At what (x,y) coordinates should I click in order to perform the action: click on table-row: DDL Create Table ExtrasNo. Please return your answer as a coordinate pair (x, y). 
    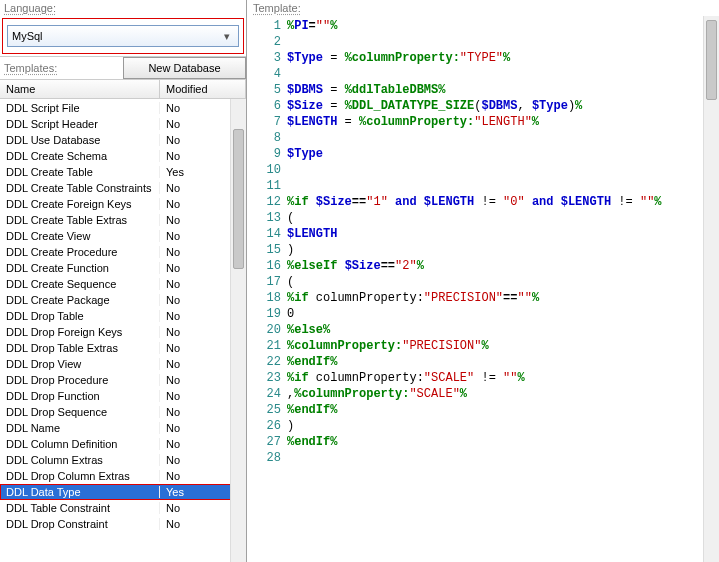
    Looking at the image, I should click on (123, 220).